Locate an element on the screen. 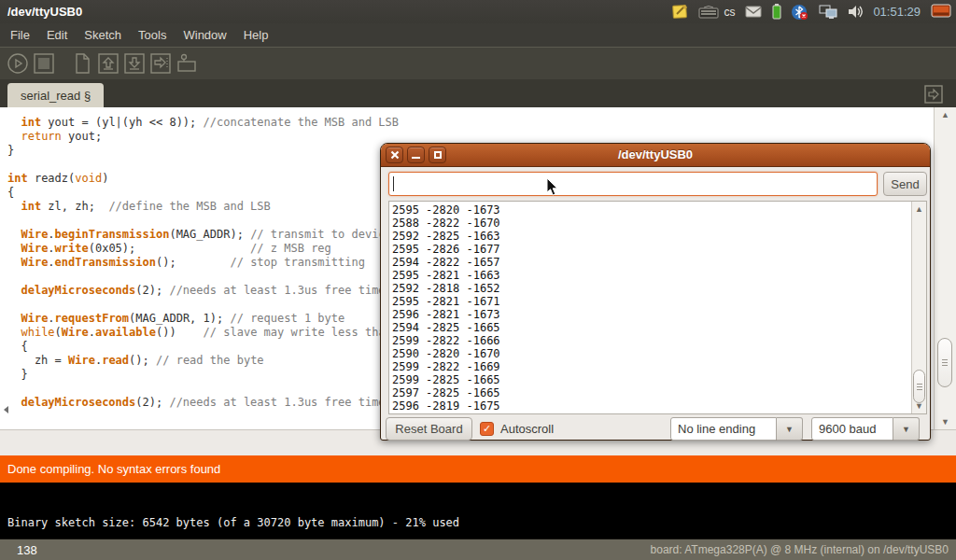 The width and height of the screenshot is (956, 560). serial-output-line: 2595 -2820 -1673 is located at coordinates (446, 210).